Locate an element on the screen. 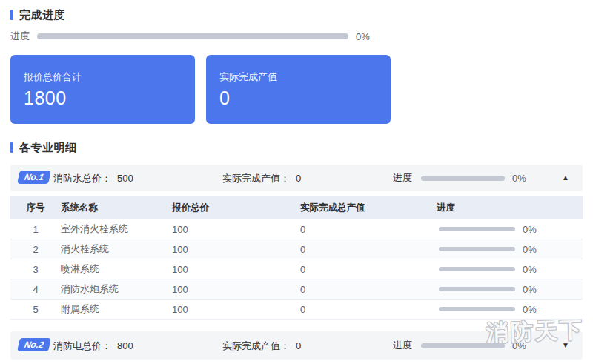 The image size is (593, 364). table-row: 5 附属系统 100 0 0% is located at coordinates (296, 310).